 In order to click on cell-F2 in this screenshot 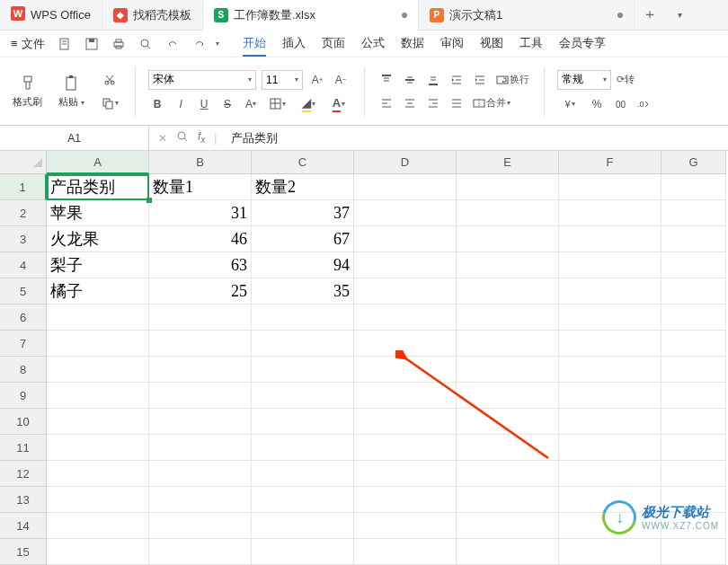, I will do `click(610, 214)`.